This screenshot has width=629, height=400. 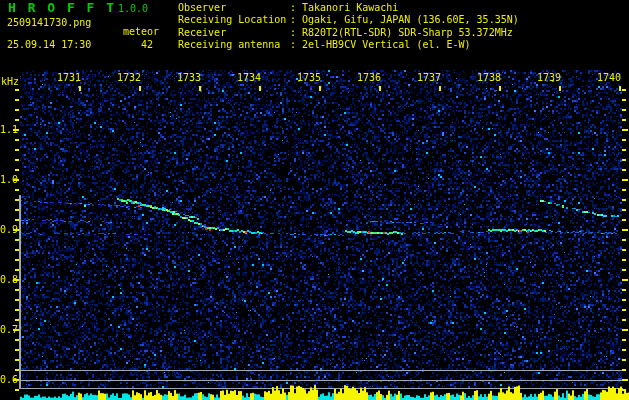 What do you see at coordinates (429, 78) in the screenshot?
I see `time-tick-label: 1737` at bounding box center [429, 78].